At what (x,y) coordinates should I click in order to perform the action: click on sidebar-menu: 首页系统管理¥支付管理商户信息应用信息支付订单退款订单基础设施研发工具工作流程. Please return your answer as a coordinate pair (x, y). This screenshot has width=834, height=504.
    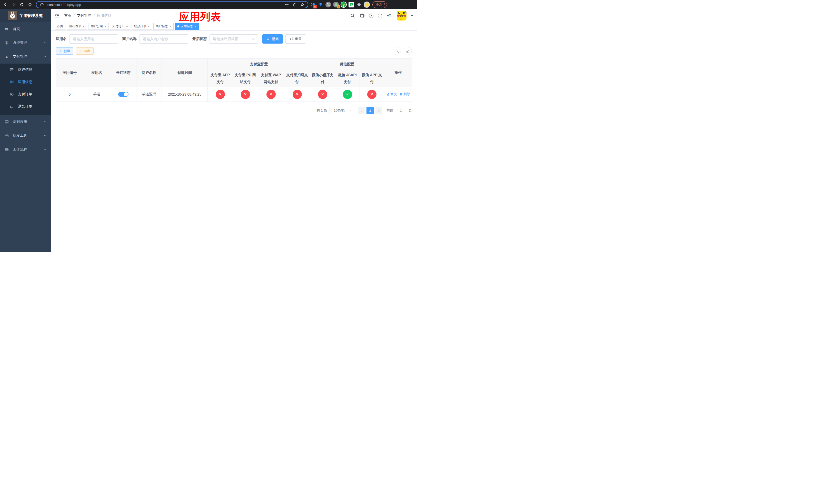
    Looking at the image, I should click on (25, 89).